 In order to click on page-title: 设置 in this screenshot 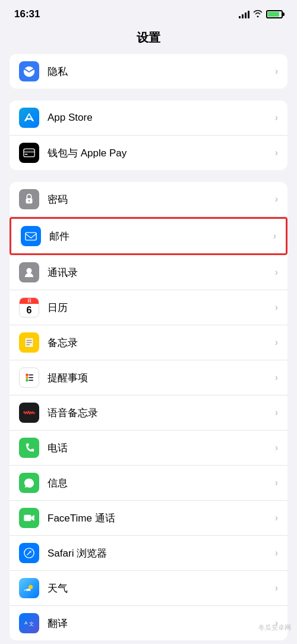, I will do `click(148, 39)`.